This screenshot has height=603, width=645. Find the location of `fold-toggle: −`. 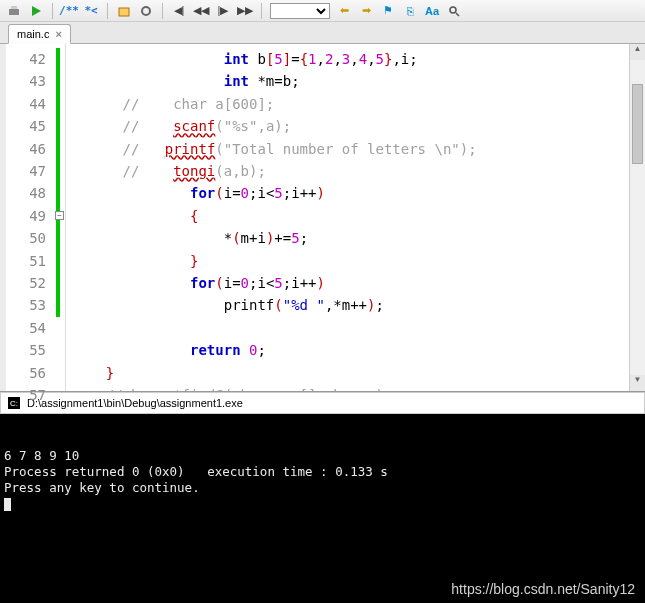

fold-toggle: − is located at coordinates (60, 216).